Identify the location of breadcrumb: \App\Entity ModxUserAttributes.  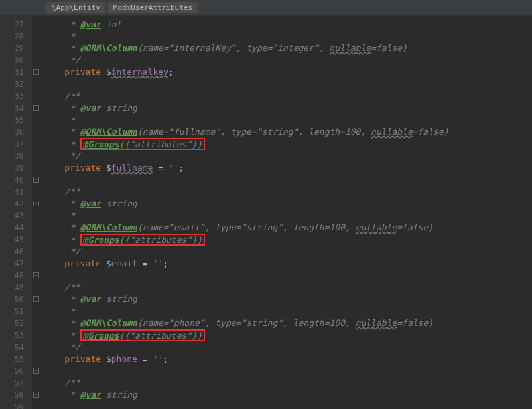
(266, 8).